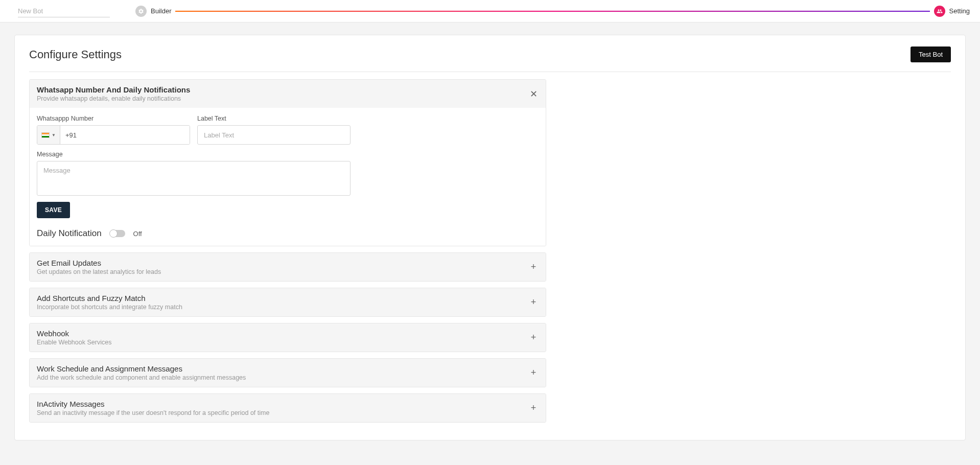 Image resolution: width=980 pixels, height=465 pixels. I want to click on section-inactivity-header: InActivity Messages Send an inactivity m…, so click(288, 408).